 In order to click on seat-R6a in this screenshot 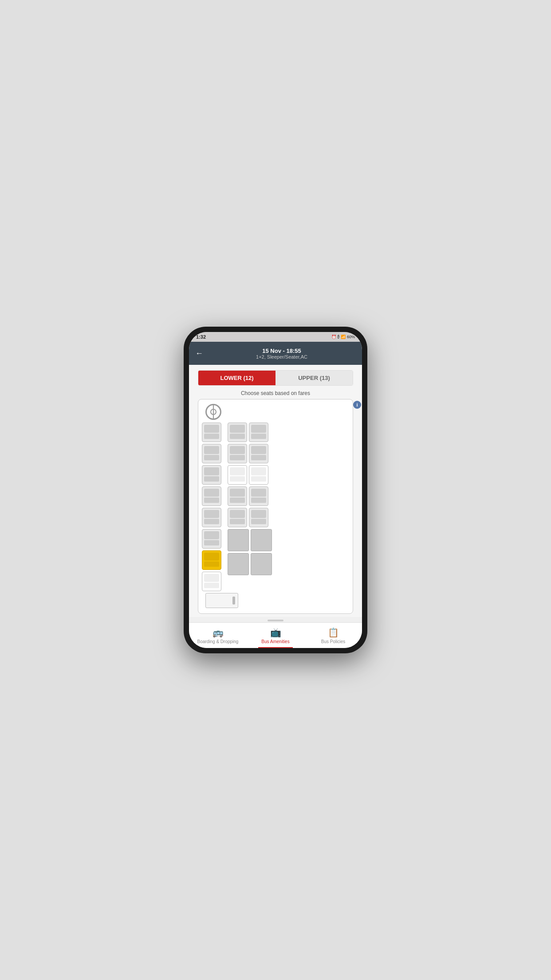, I will do `click(238, 540)`.